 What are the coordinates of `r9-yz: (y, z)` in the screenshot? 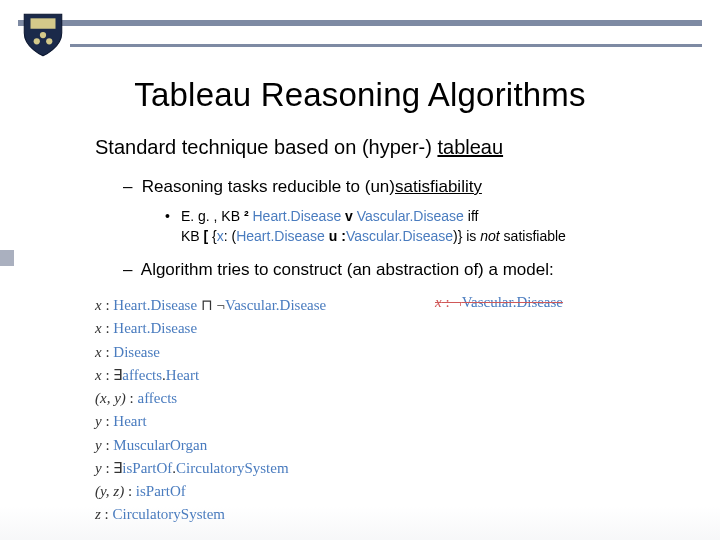 It's located at (110, 491).